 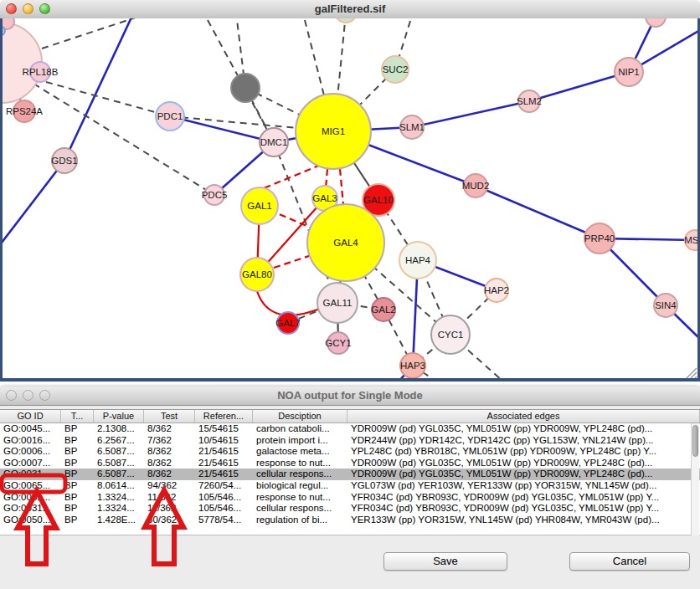 I want to click on node-label: PDC5, so click(x=214, y=195).